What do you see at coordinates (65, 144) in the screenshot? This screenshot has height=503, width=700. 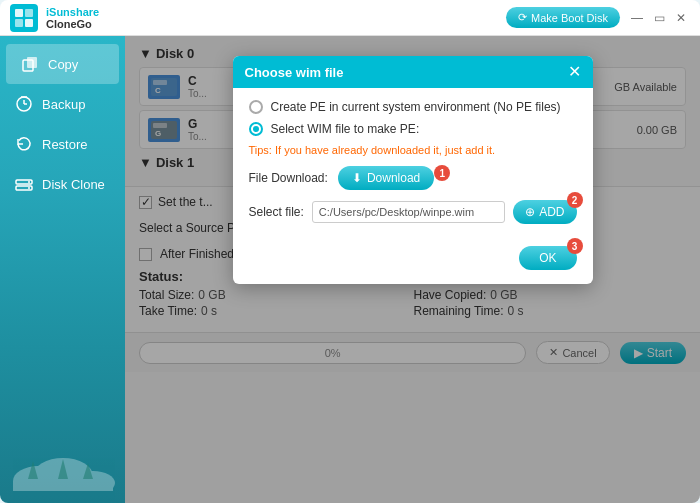 I see `sidebar-restore-label: Restore` at bounding box center [65, 144].